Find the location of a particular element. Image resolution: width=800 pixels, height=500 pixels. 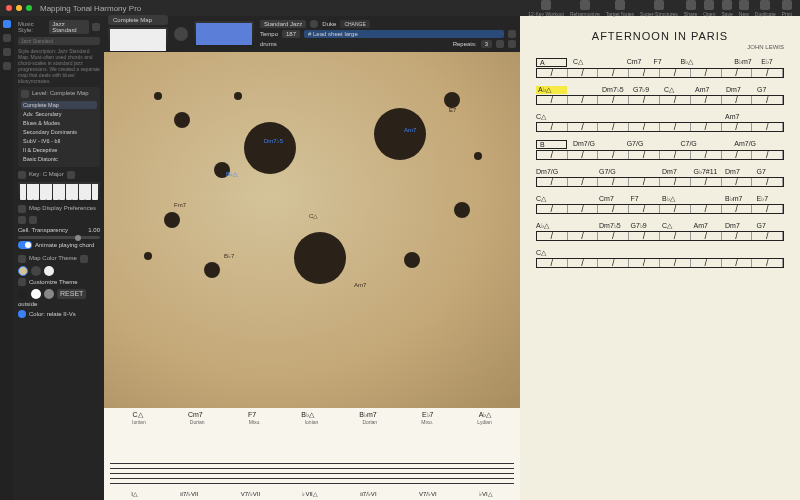

home-icon is located at coordinates (71, 175).